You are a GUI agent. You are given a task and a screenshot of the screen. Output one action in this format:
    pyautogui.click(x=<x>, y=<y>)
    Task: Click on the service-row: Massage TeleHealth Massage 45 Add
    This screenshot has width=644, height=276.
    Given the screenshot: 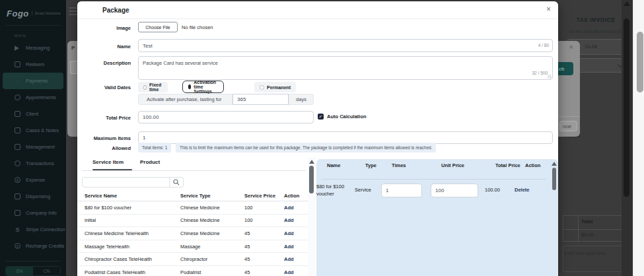 What is the action you would take?
    pyautogui.click(x=193, y=247)
    